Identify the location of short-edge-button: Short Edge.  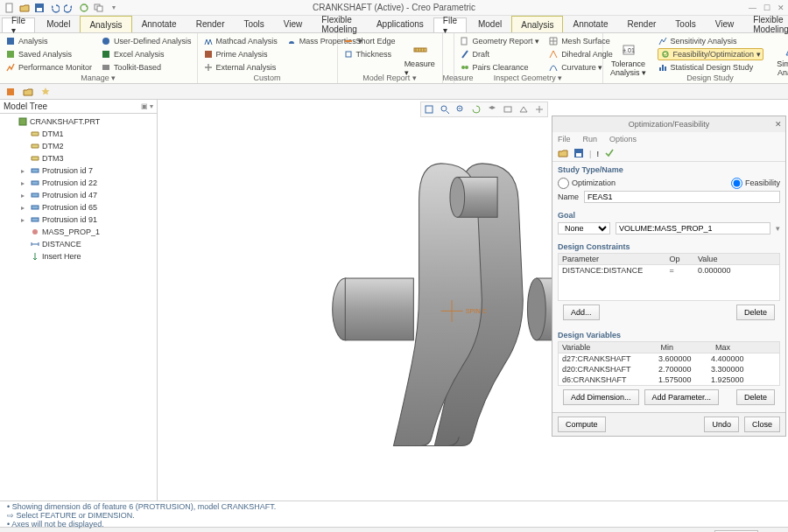
(369, 41).